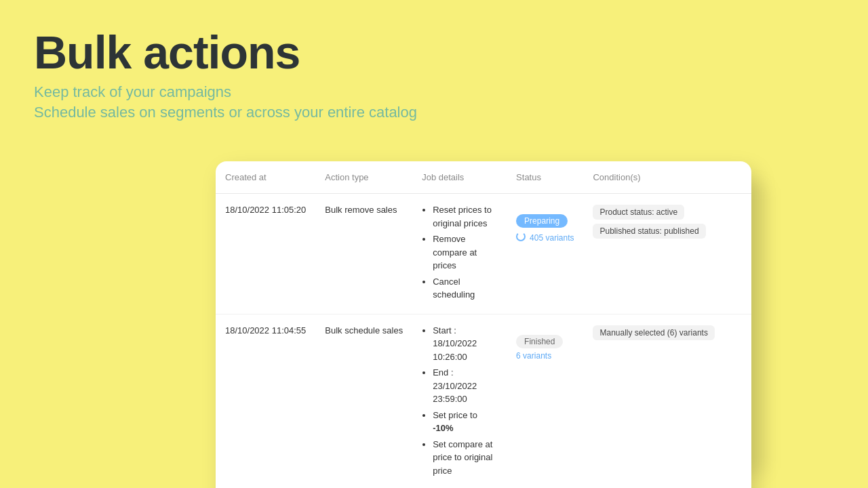  Describe the element at coordinates (484, 178) in the screenshot. I see `table-header: Created at Action type Job details Statu…` at that location.